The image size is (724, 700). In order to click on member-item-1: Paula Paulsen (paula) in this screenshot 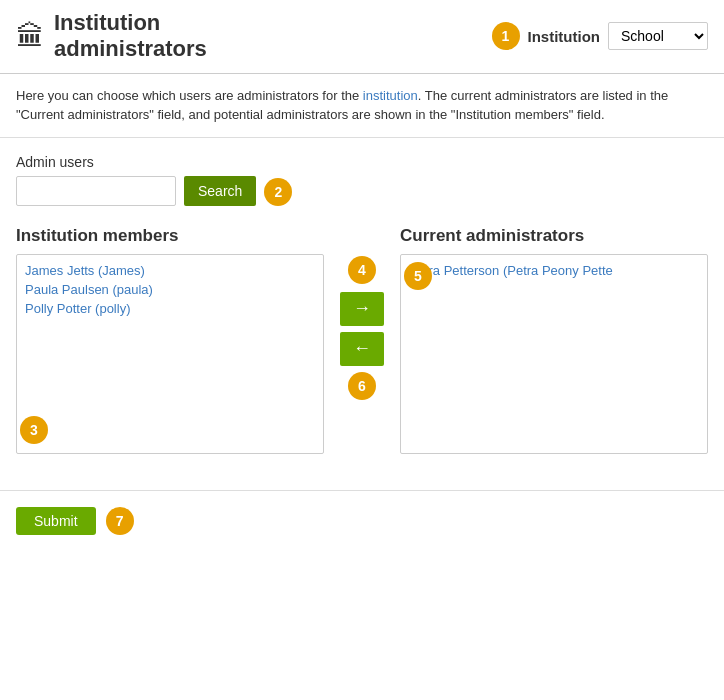, I will do `click(170, 290)`.